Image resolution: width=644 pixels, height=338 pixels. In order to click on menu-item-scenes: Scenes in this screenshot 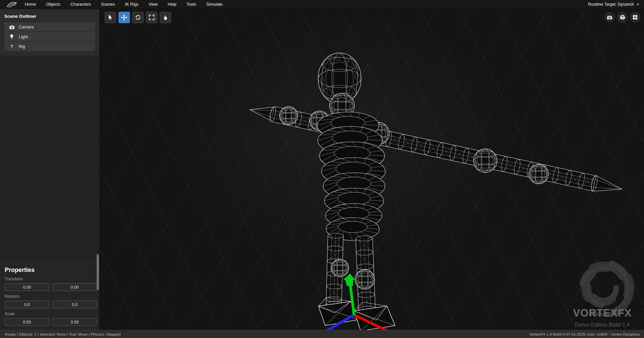, I will do `click(108, 4)`.